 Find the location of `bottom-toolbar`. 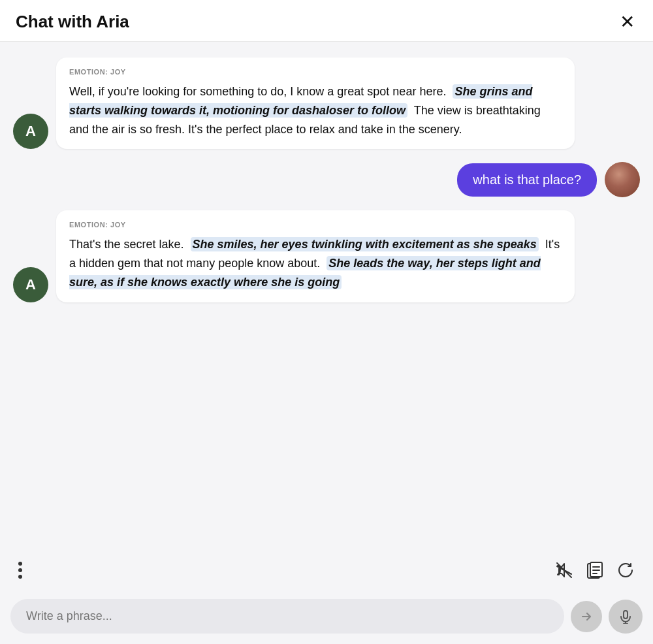

bottom-toolbar is located at coordinates (326, 570).